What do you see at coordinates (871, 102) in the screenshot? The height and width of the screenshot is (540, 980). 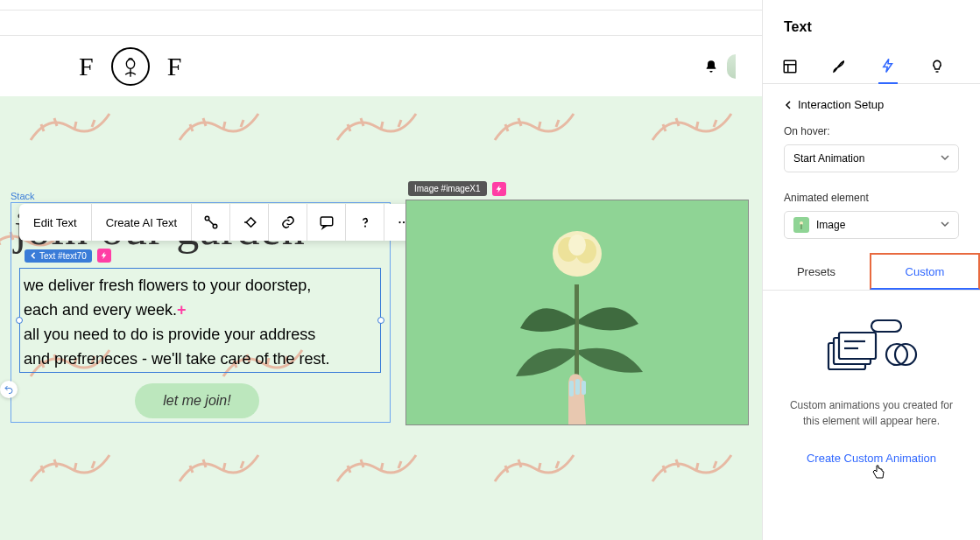 I see `interaction-setup-back: Interaction Setup` at bounding box center [871, 102].